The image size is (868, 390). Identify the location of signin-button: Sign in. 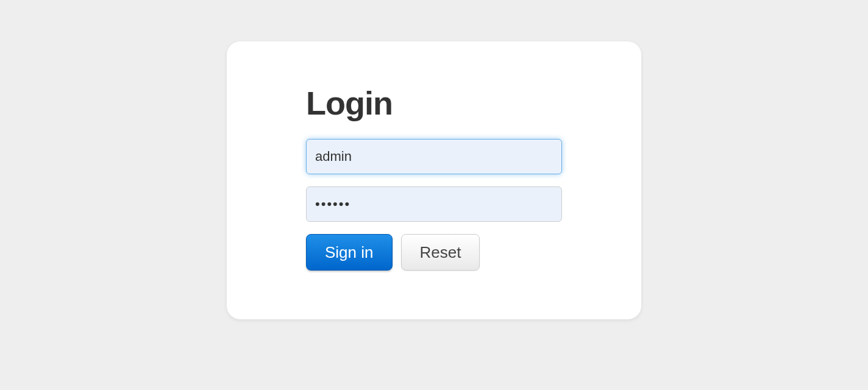
(349, 252).